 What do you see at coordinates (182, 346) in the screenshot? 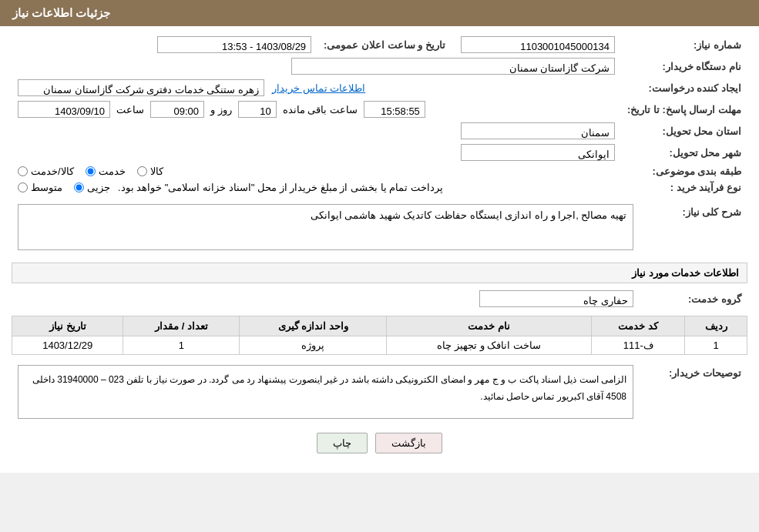
I see `cell-quantity: 1` at bounding box center [182, 346].